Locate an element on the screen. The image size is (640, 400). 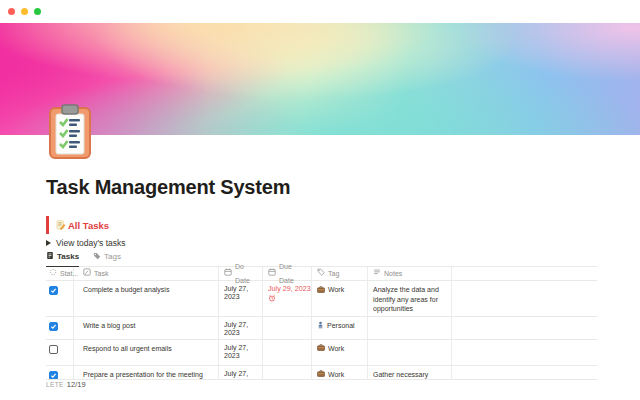
database-view-tabs: Tasks Tags is located at coordinates (322, 258).